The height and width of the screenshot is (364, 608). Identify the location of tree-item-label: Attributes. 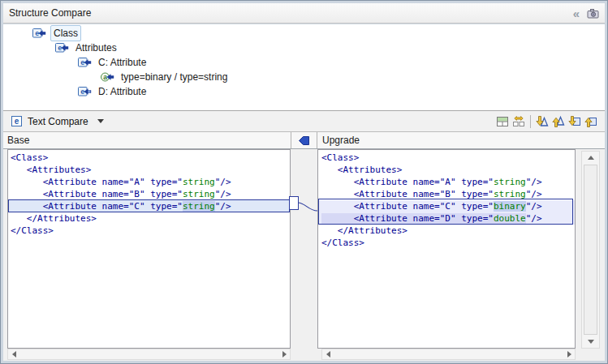
(96, 48).